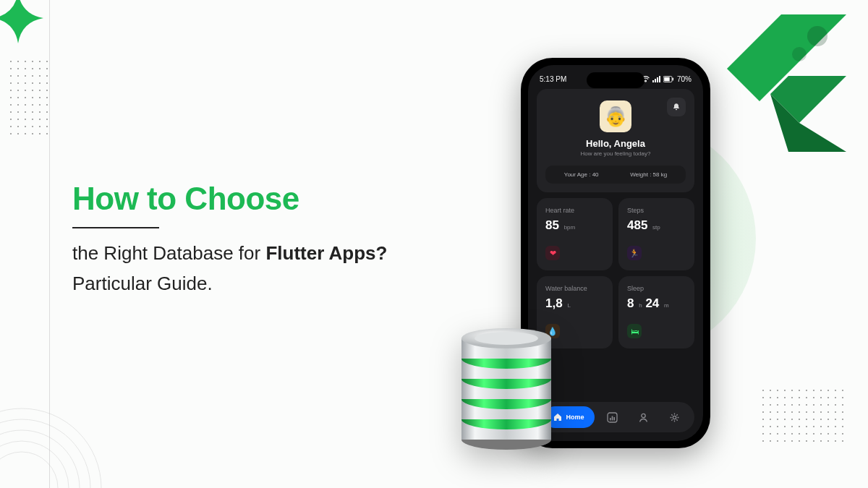 This screenshot has height=488, width=868. Describe the element at coordinates (570, 227) in the screenshot. I see `heart-unit: bpm` at that location.